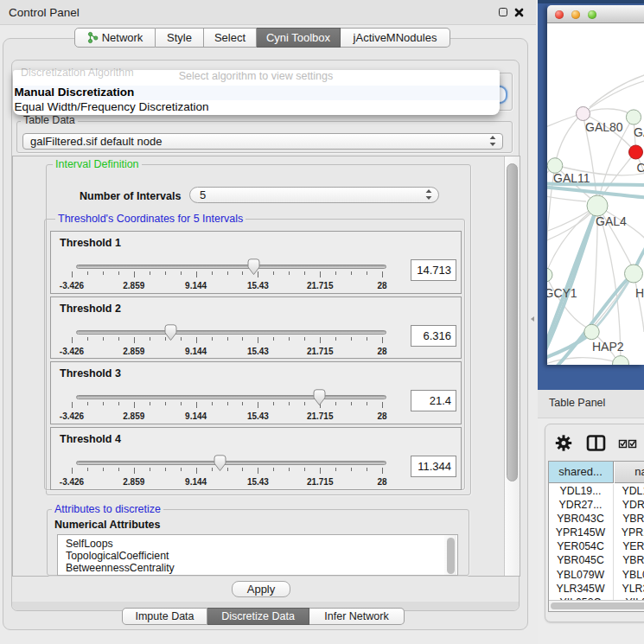 The height and width of the screenshot is (644, 644). I want to click on svg-text: GAL80, so click(604, 127).